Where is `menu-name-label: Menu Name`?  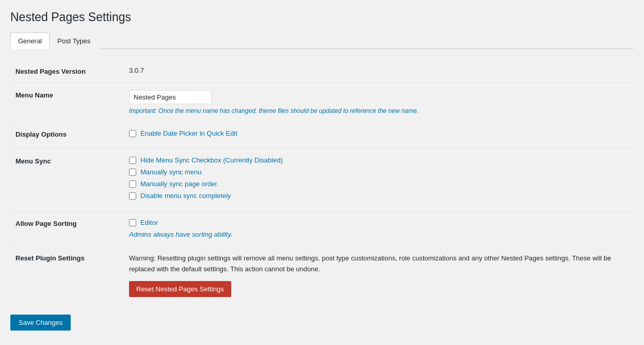 menu-name-label: Menu Name is located at coordinates (67, 103).